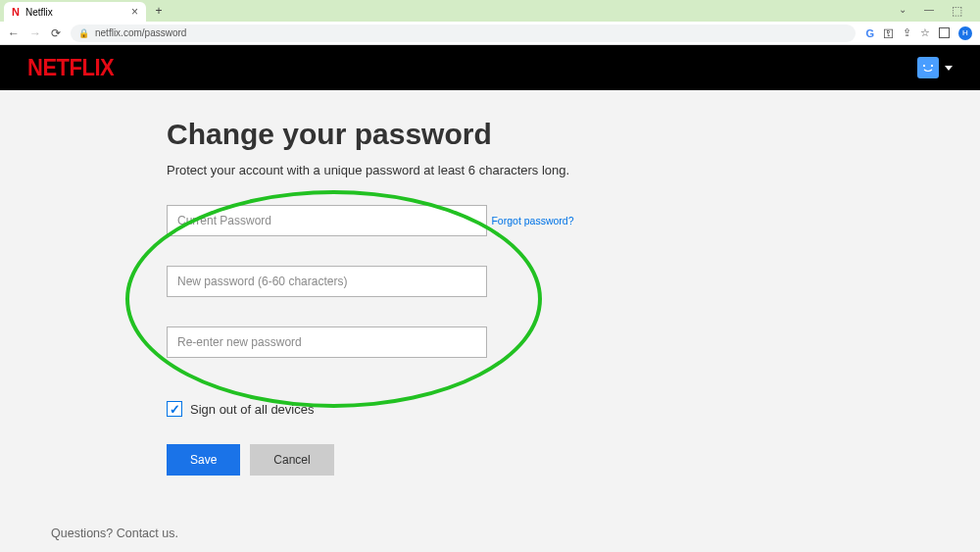 This screenshot has height=552, width=980. I want to click on footer-questions: Questions? Contact us., so click(115, 533).